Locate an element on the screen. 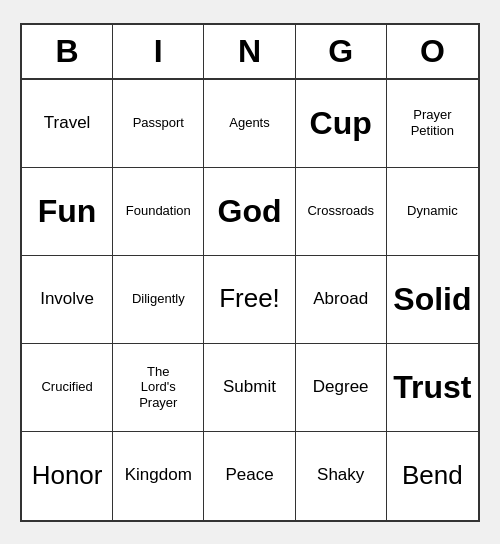  cell-text: Passport is located at coordinates (158, 123).